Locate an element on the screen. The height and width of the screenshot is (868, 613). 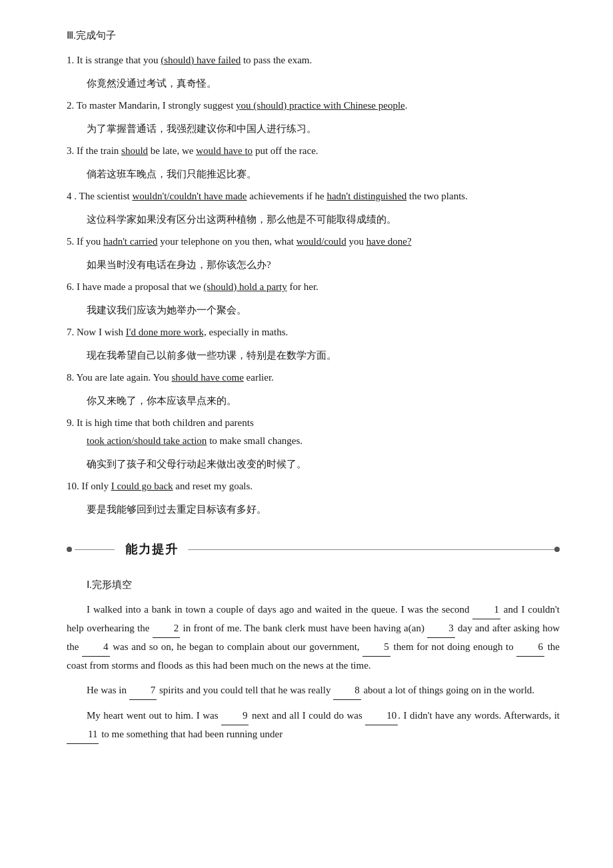
item-1-text-before: It is strange that you is located at coordinates (119, 60).